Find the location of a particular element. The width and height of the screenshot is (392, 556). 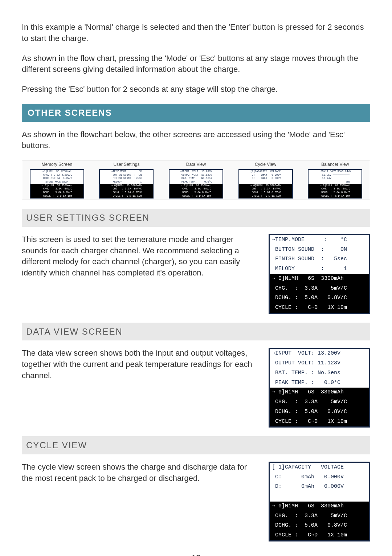

other-screens-p: As shown in the flowchart below, the oth… is located at coordinates (196, 140).